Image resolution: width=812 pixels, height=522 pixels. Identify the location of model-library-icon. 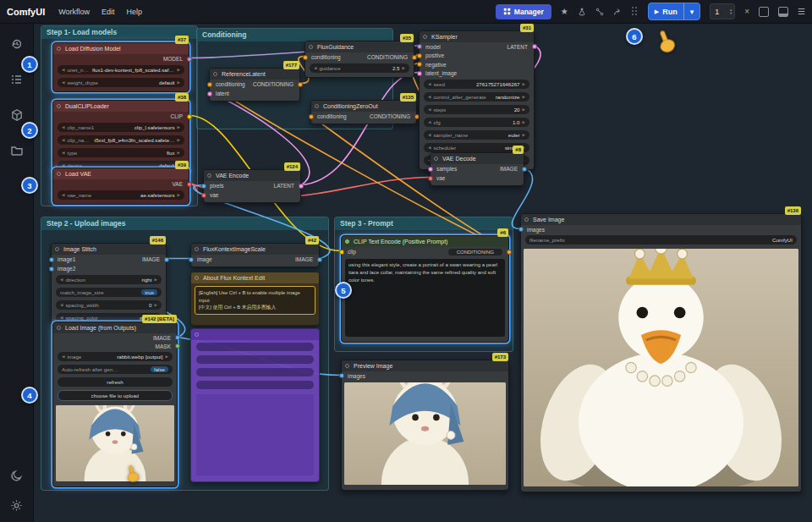
(17, 115).